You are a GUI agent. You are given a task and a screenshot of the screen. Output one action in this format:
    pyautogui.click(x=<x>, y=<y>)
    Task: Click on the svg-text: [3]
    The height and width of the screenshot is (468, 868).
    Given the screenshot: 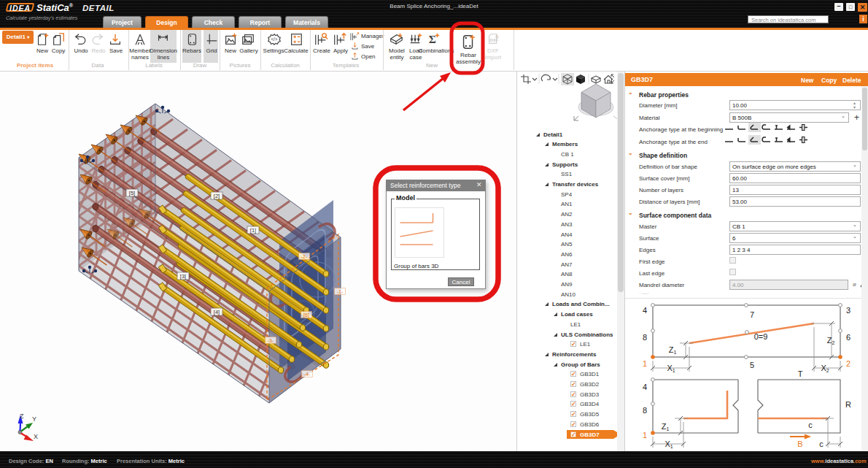 What is the action you would take?
    pyautogui.click(x=183, y=276)
    